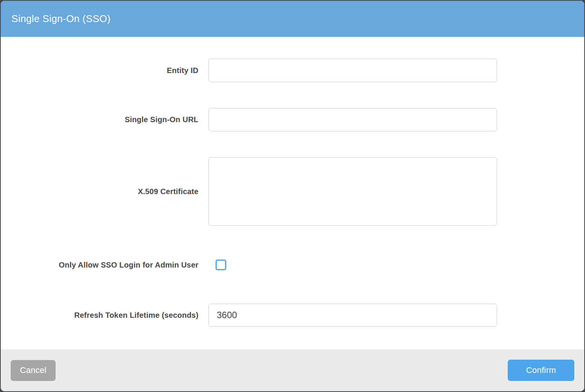  What do you see at coordinates (292, 370) in the screenshot?
I see `dialog-footer: Cancel Confirm` at bounding box center [292, 370].